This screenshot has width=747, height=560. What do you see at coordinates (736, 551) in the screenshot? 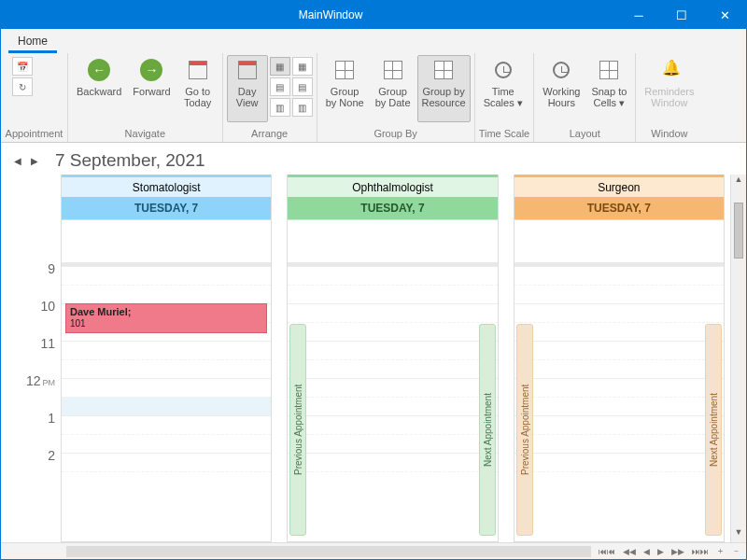
I see `remove-resource-icon: －` at bounding box center [736, 551].